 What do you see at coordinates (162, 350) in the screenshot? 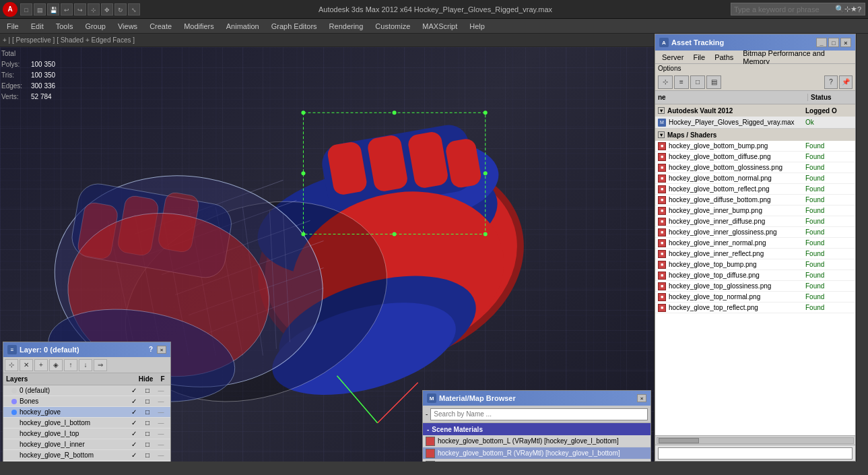
I see `layers-close-btn: ×` at bounding box center [162, 350].